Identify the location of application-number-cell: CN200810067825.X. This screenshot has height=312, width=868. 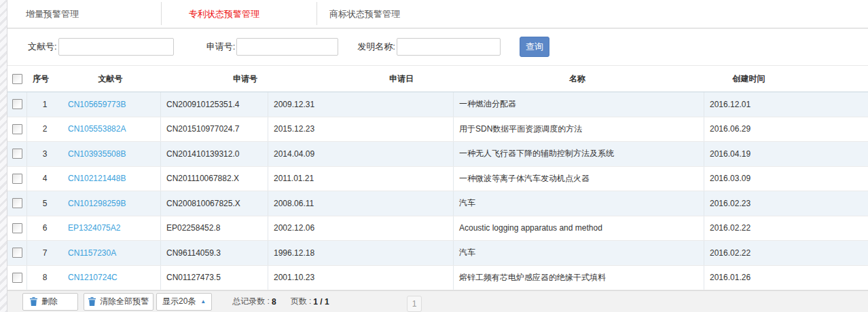
(215, 203).